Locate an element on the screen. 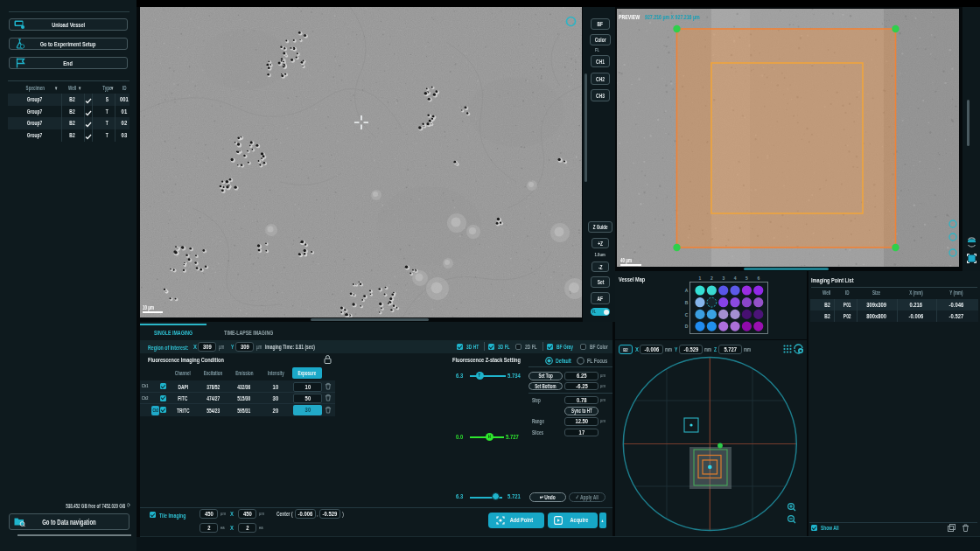  svg-text: 6 is located at coordinates (758, 278).